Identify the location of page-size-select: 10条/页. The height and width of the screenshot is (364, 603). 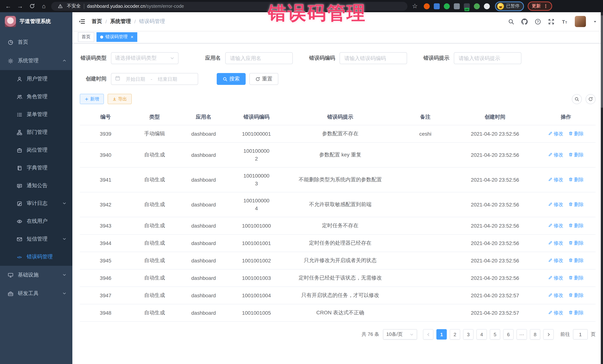
(400, 334).